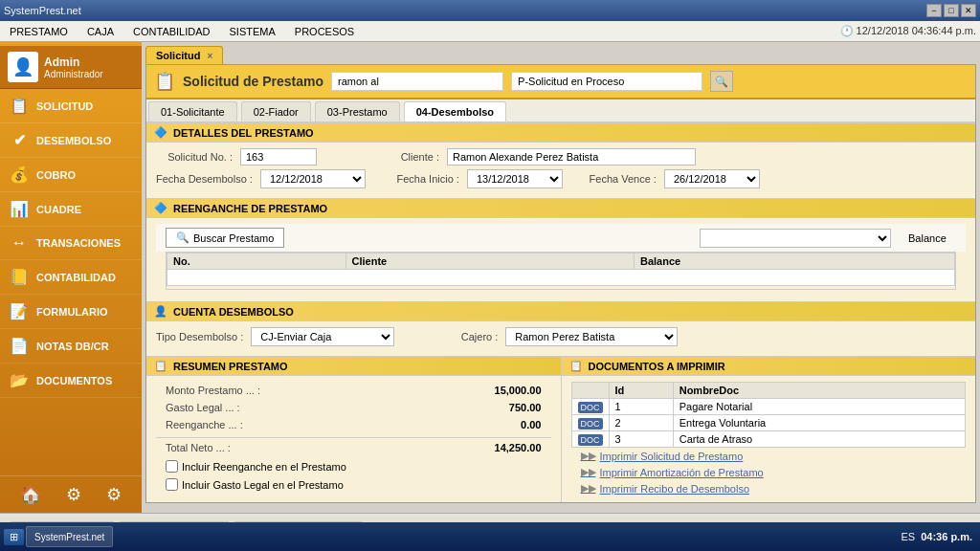 The width and height of the screenshot is (980, 551). What do you see at coordinates (71, 277) in the screenshot?
I see `sidebar-item-contabilidad: 📒 CONTABILIDAD` at bounding box center [71, 277].